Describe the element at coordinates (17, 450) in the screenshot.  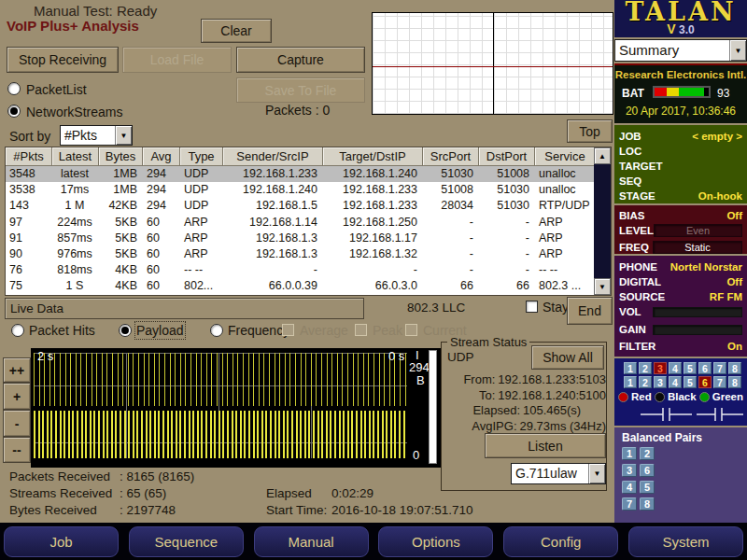
I see `zoom-out-fast-button: --` at that location.